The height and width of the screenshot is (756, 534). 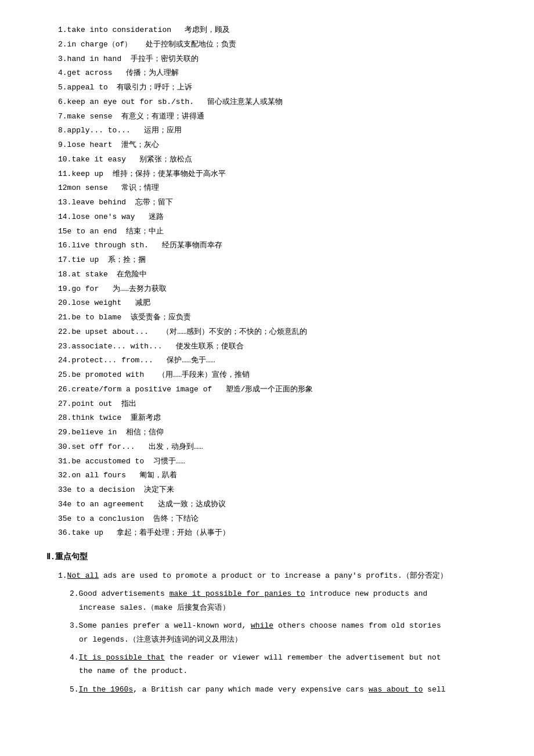 What do you see at coordinates (65, 360) in the screenshot?
I see `phrase-number: 24.` at bounding box center [65, 360].